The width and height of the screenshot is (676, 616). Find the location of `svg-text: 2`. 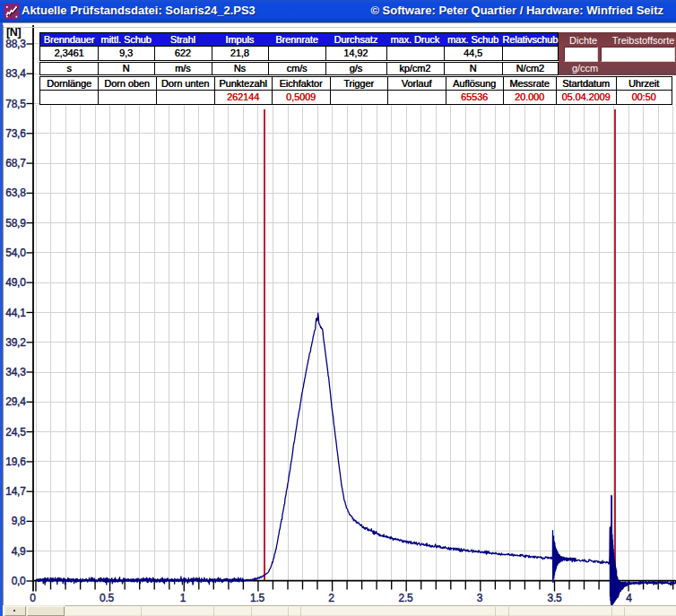

svg-text: 2 is located at coordinates (332, 598).